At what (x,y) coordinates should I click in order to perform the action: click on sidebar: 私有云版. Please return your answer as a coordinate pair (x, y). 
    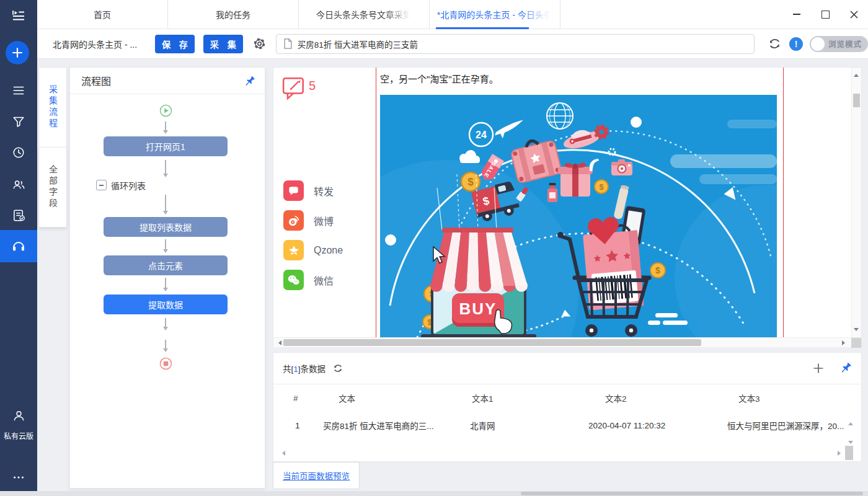
    Looking at the image, I should click on (19, 246).